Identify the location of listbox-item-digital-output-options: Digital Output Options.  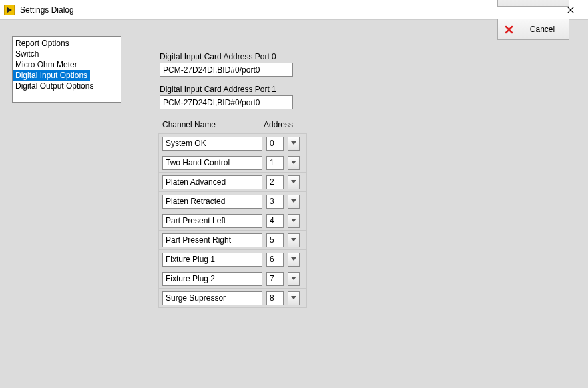
(67, 86).